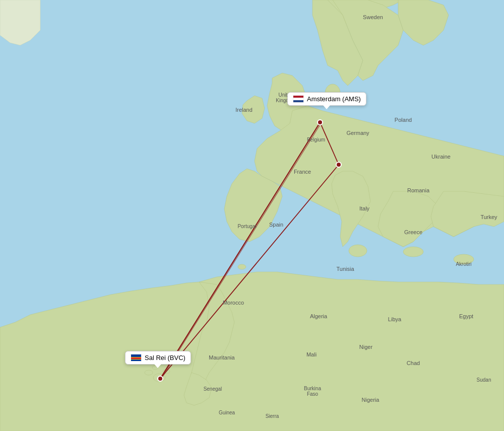 The width and height of the screenshot is (504, 431). Describe the element at coordinates (233, 303) in the screenshot. I see `svg-text: Morocco` at that location.